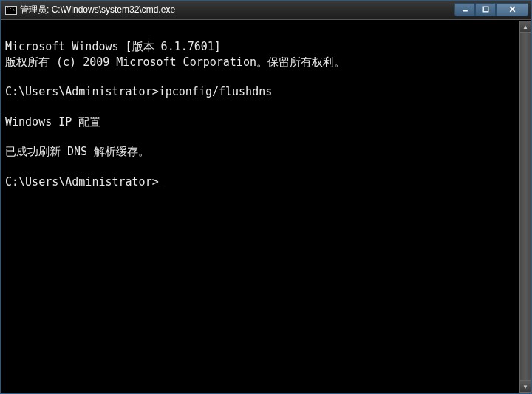  What do you see at coordinates (86, 182) in the screenshot?
I see `prompt-line: C:\Users\Administrator>_` at bounding box center [86, 182].